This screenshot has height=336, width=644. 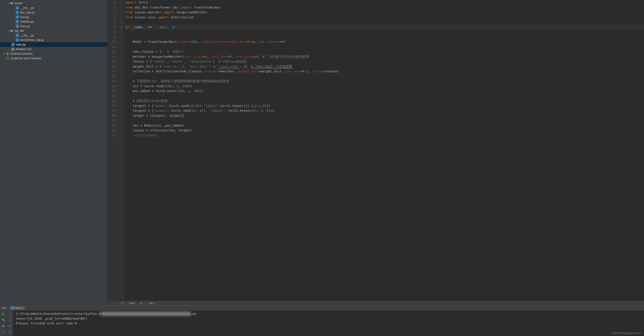 What do you see at coordinates (54, 3) in the screenshot?
I see `folder-losses: ▾ losses` at bounding box center [54, 3].